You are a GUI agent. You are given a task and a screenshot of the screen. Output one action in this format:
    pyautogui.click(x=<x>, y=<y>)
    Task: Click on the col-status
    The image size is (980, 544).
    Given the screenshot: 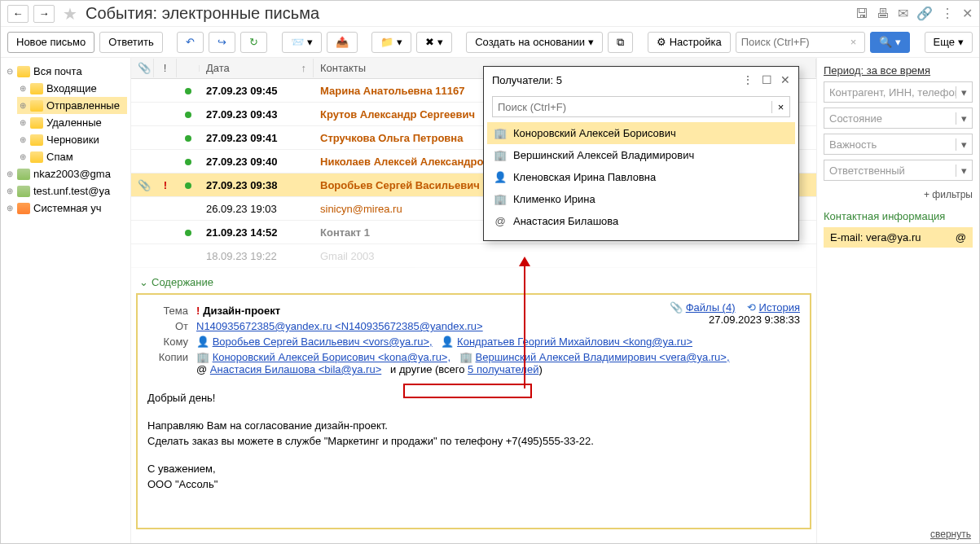 What is the action you would take?
    pyautogui.click(x=188, y=68)
    